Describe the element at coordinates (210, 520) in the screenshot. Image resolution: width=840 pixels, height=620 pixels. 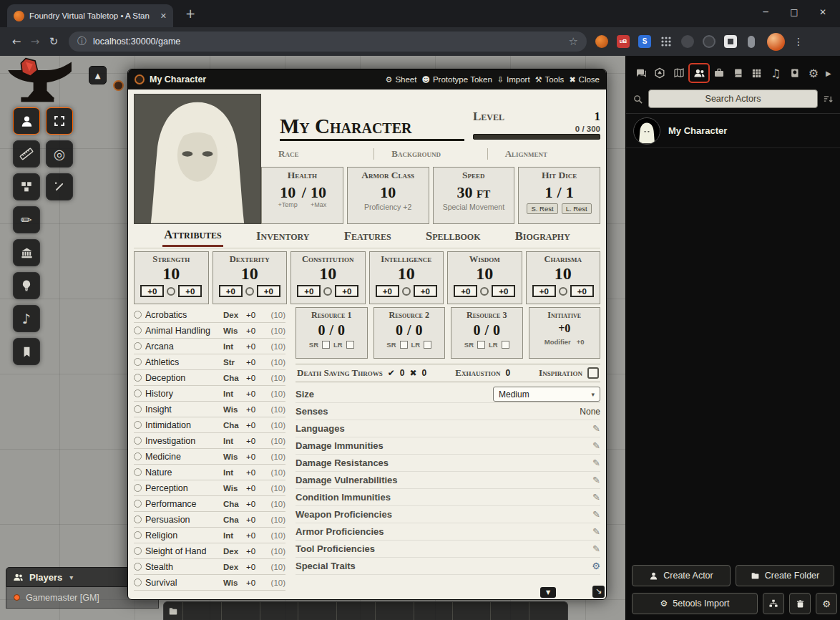
I see `skill-row: PersuasionCha+0(10)` at that location.